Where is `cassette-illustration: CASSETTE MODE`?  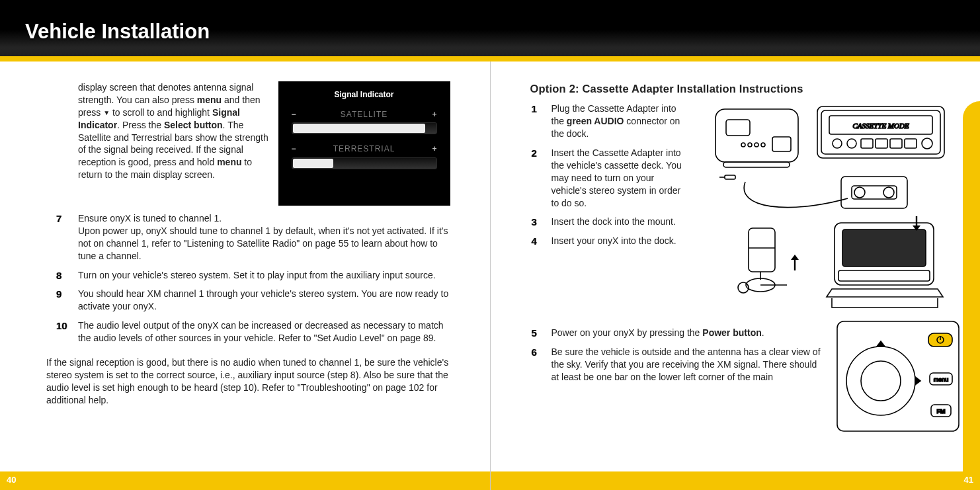 cassette-illustration: CASSETTE MODE is located at coordinates (835, 210).